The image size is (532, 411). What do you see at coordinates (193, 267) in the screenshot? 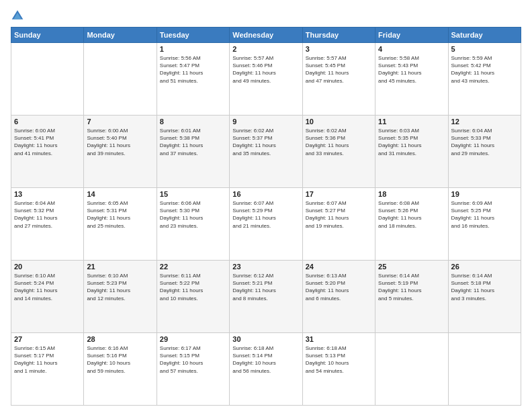
I see `day-number: 22` at bounding box center [193, 267].